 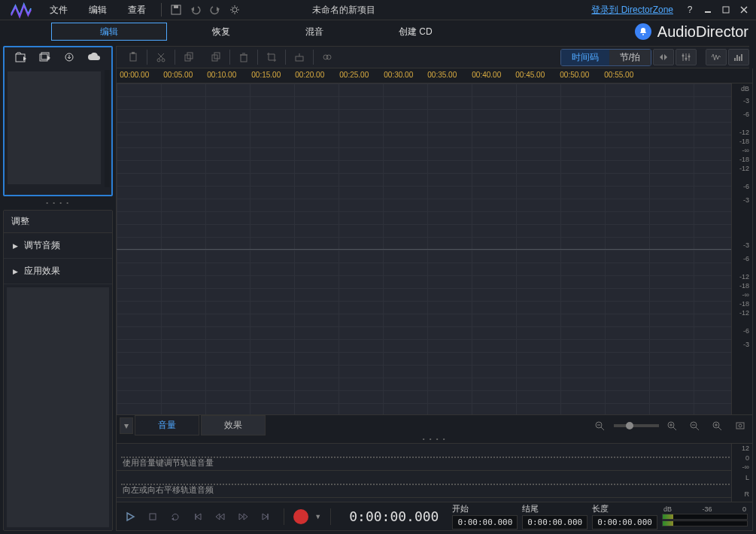 I want to click on meter-left, so click(x=705, y=517).